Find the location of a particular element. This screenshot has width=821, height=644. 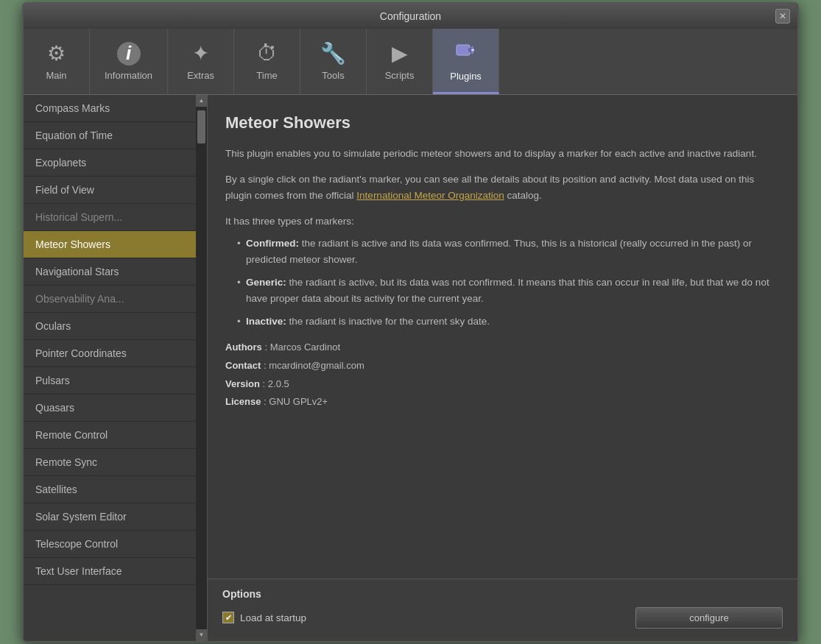

configure-button: configure is located at coordinates (709, 618).